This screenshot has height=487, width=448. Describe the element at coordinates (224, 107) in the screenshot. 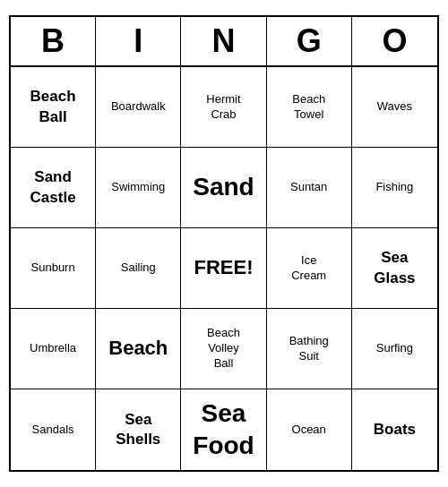

I see `bingo-cell: HermitCrab` at that location.